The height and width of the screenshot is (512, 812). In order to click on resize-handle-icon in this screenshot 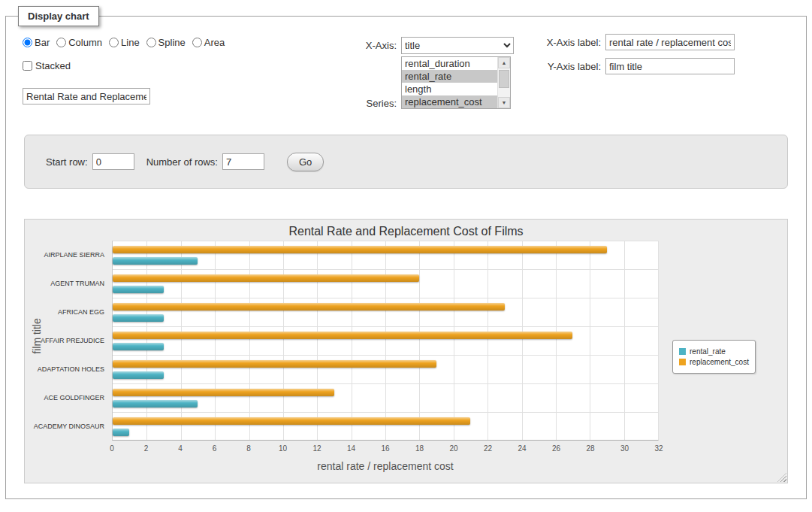, I will do `click(782, 477)`.